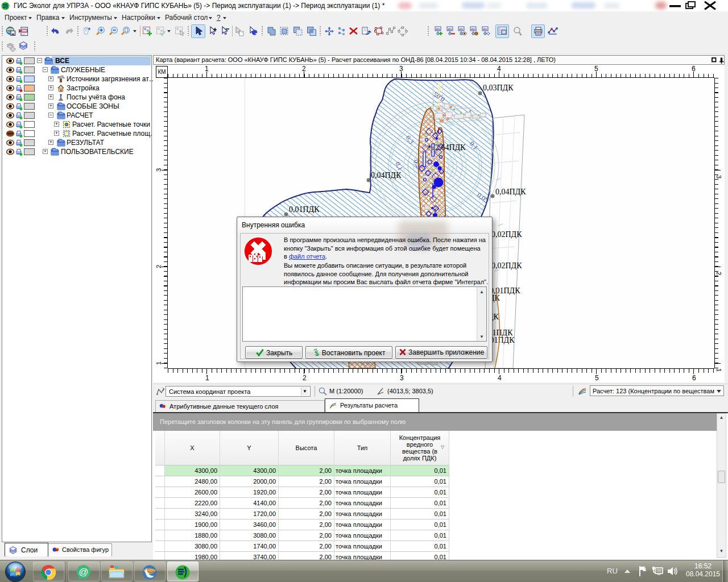  What do you see at coordinates (304, 209) in the screenshot?
I see `svg-text: 0,01ПДК` at bounding box center [304, 209].